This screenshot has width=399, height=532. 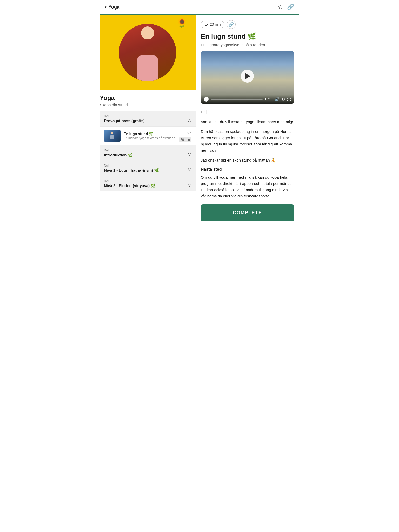 I want to click on body-paragraph-2: Vad kul att du vill testa att yoga tills…, so click(x=247, y=122).